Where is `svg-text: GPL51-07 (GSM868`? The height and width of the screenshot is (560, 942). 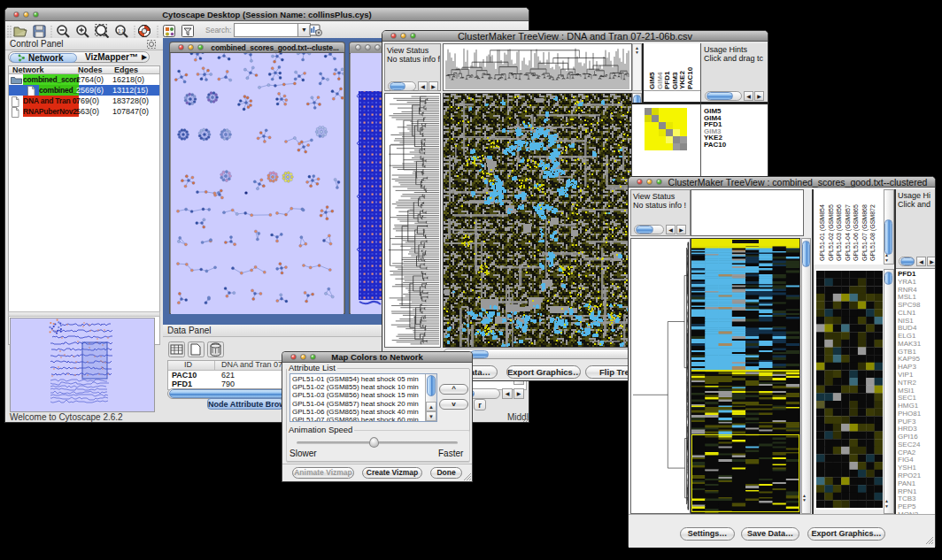
svg-text: GPL51-07 (GSM868 is located at coordinates (865, 233).